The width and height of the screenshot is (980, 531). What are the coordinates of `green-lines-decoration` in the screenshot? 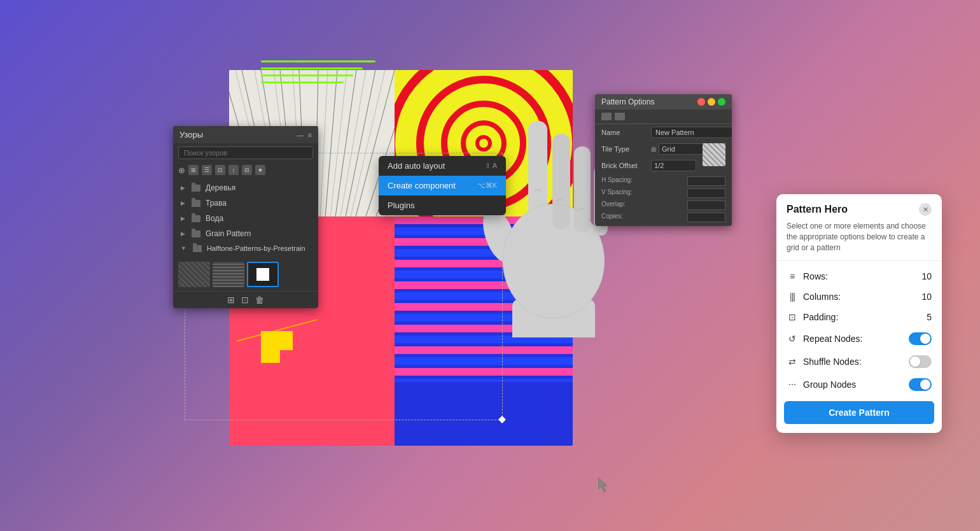 It's located at (318, 72).